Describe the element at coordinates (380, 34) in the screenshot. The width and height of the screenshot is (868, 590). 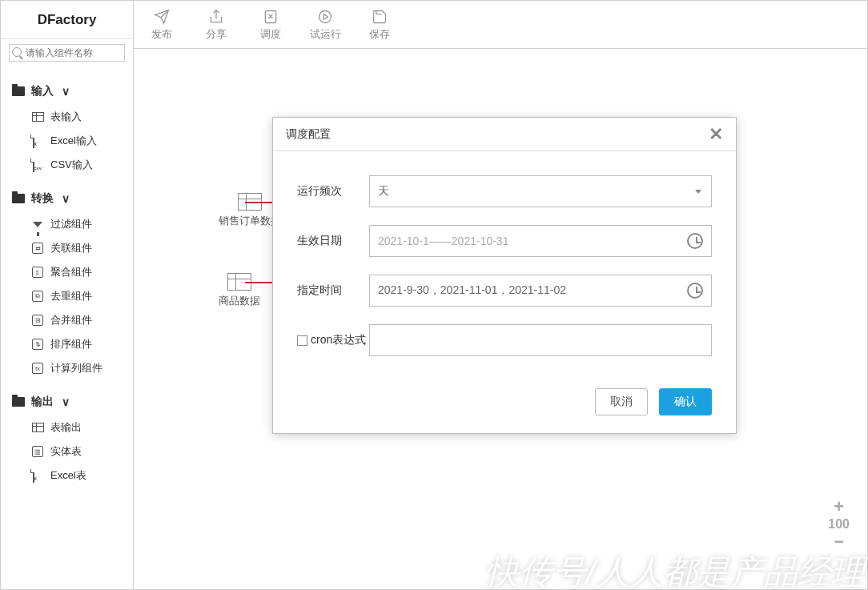
I see `toolbar-label: 保存` at that location.